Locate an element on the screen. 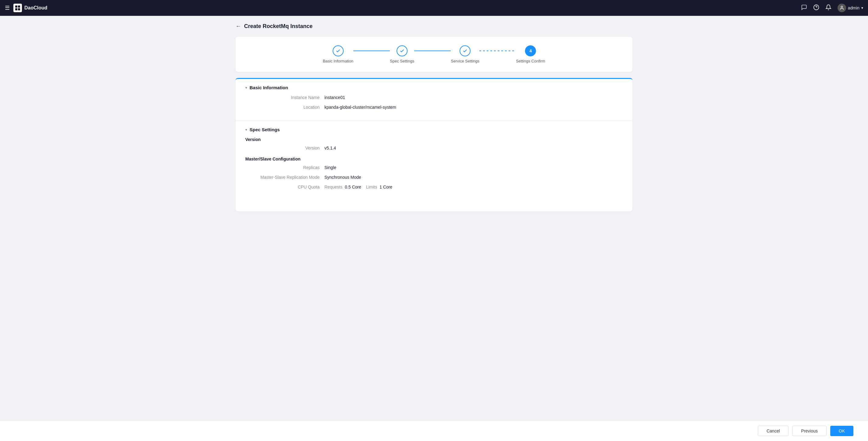  logo: DaoCloud is located at coordinates (30, 8).